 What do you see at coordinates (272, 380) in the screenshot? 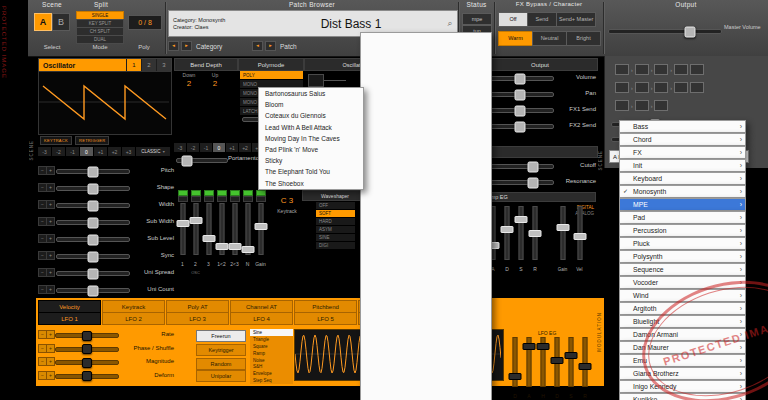
I see `lfo-shape-option: Step Seq` at bounding box center [272, 380].